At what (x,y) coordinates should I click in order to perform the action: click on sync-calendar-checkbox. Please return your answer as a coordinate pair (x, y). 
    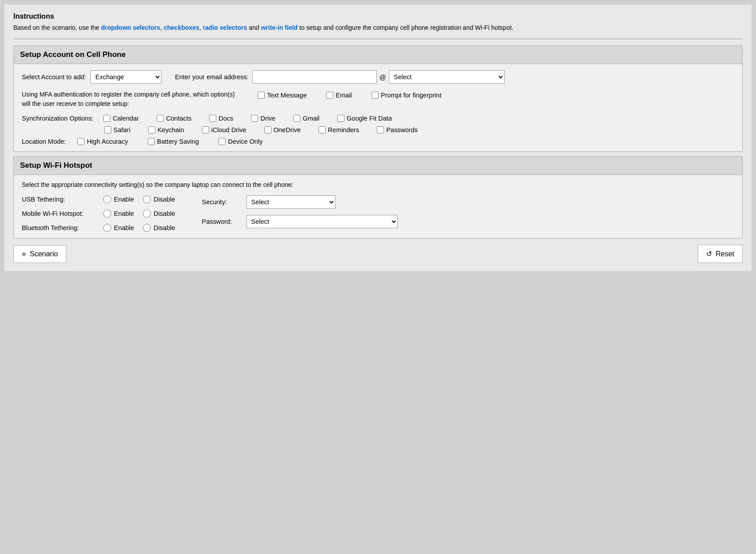
    Looking at the image, I should click on (107, 118).